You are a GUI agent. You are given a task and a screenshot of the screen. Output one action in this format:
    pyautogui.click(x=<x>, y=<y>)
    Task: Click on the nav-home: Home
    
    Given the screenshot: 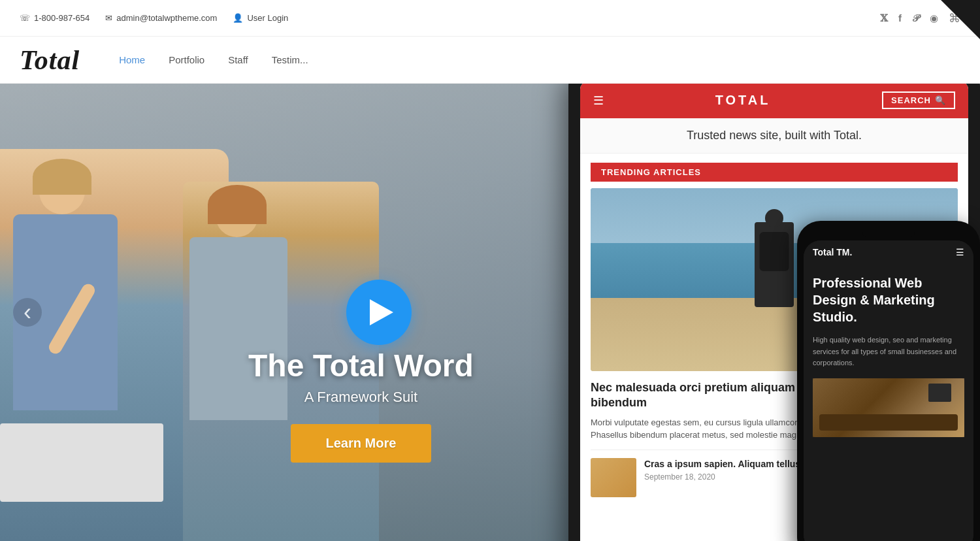 What is the action you would take?
    pyautogui.click(x=132, y=60)
    